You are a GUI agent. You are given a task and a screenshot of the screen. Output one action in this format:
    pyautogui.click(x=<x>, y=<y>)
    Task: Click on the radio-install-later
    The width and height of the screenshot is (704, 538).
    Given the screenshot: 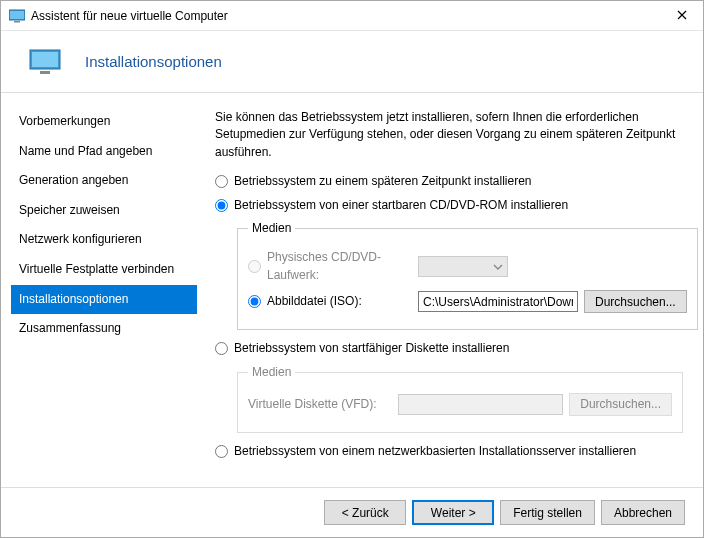 What is the action you would take?
    pyautogui.click(x=222, y=182)
    